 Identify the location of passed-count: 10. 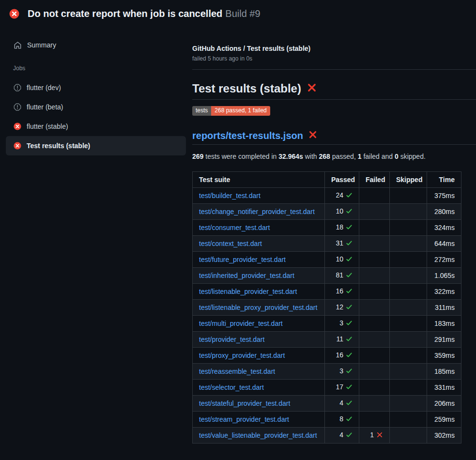
(339, 259).